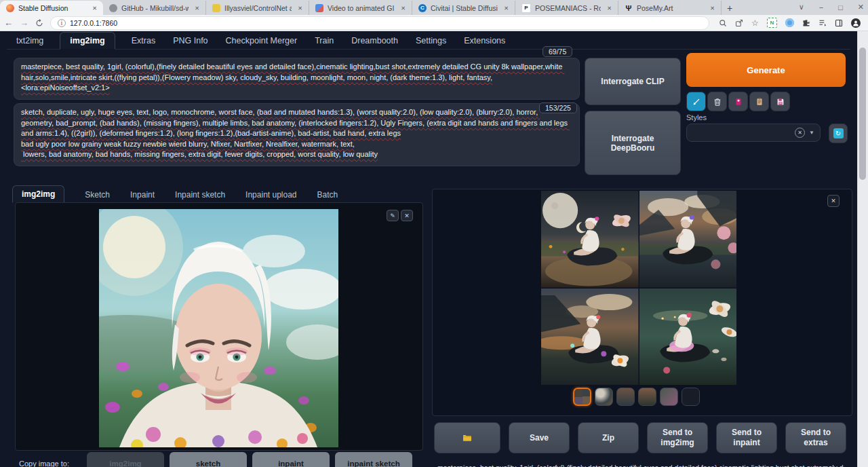  What do you see at coordinates (539, 438) in the screenshot?
I see `save-button: Save` at bounding box center [539, 438].